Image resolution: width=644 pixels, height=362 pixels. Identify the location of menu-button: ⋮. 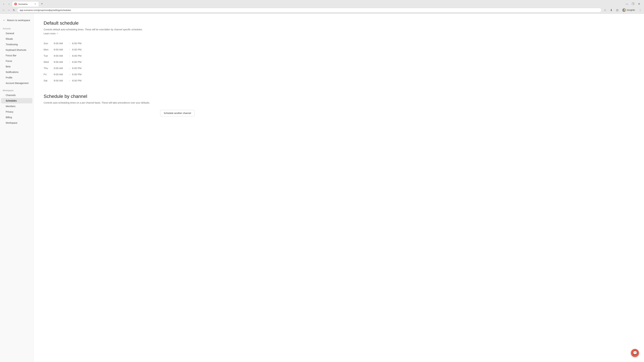
(640, 10).